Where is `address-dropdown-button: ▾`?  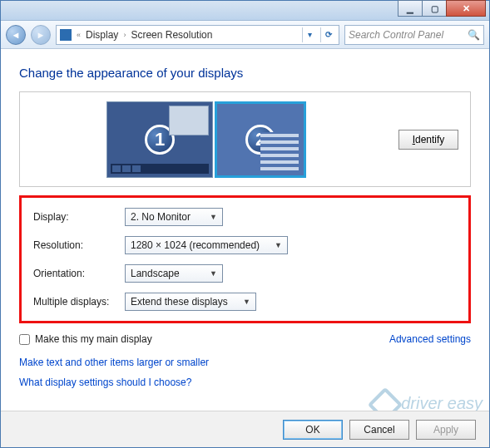 address-dropdown-button: ▾ is located at coordinates (309, 35).